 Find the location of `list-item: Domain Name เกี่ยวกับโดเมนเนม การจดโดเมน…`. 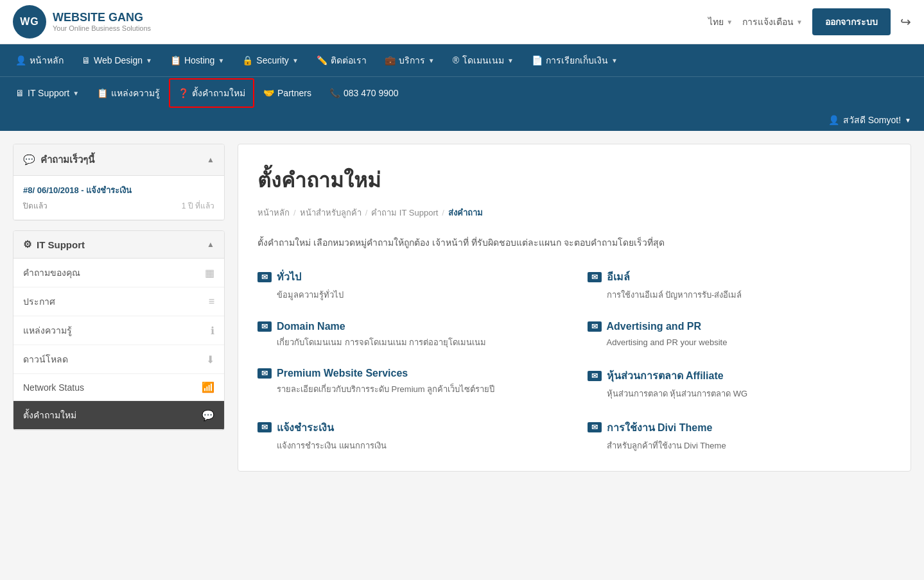

list-item: Domain Name เกี่ยวกับโดเมนเนม การจดโดเมน… is located at coordinates (410, 335).